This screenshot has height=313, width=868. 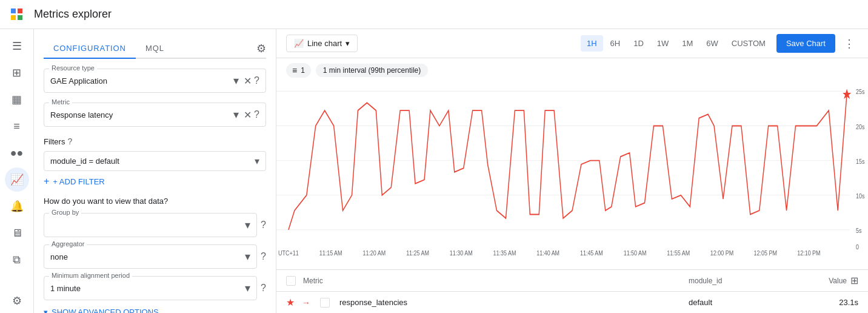 What do you see at coordinates (155, 181) in the screenshot?
I see `add-filter-btn: + + ADD FILTER` at bounding box center [155, 181].